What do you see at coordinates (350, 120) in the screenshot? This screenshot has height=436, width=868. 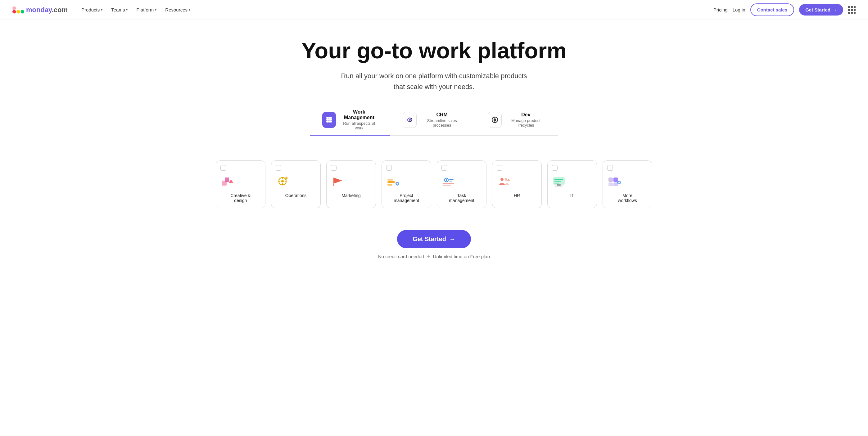 I see `tab-work-management: Work Management Run all aspects of work` at bounding box center [350, 120].